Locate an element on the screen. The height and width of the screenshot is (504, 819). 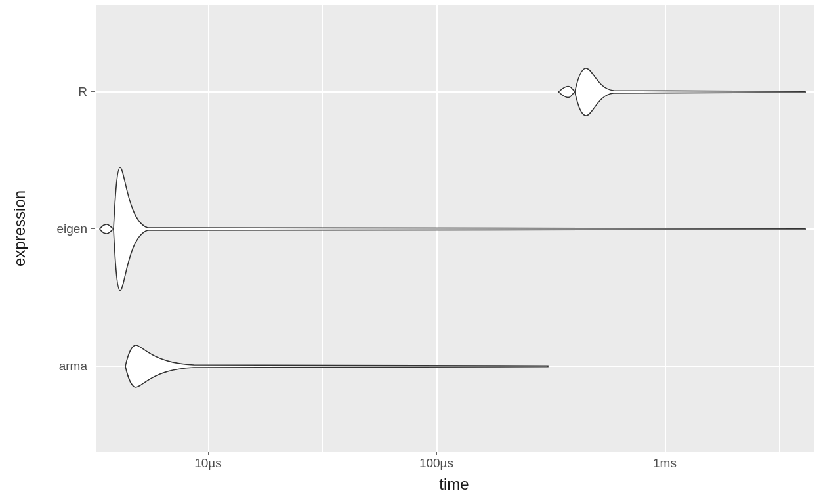
x-tick-10us: 10µs is located at coordinates (208, 463).